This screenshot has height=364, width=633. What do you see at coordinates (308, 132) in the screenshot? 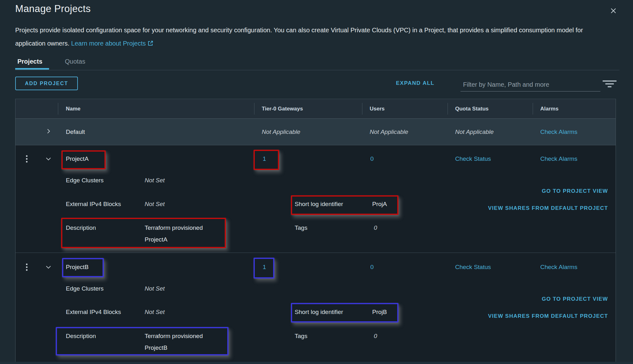
I see `default-tier0: Not Applicable` at bounding box center [308, 132].